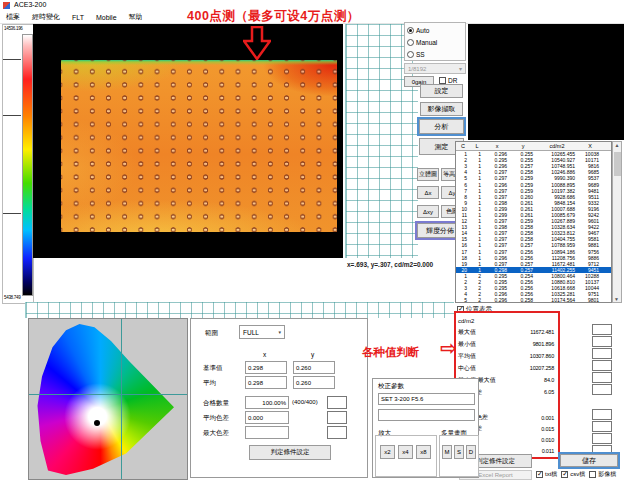  I want to click on colorbar-gradient, so click(28, 165).